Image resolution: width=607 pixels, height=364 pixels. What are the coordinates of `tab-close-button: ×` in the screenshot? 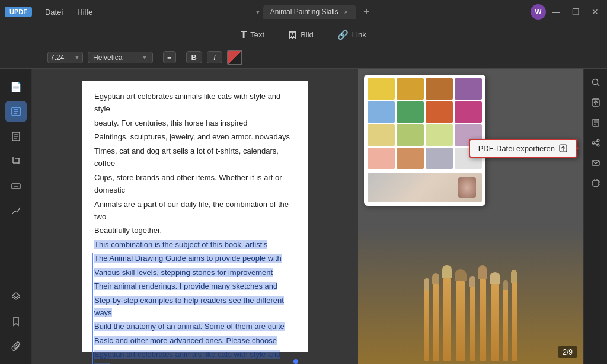 It's located at (346, 12).